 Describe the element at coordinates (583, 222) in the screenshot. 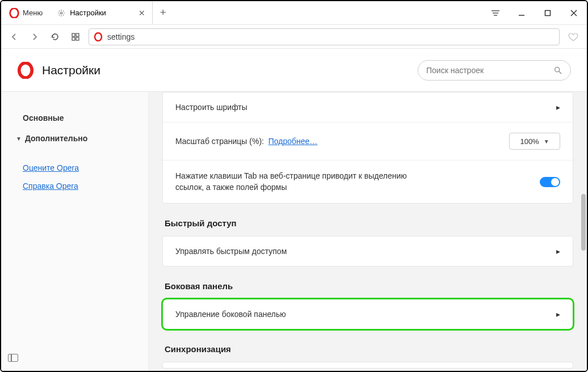

I see `scrollbar-thumb` at that location.